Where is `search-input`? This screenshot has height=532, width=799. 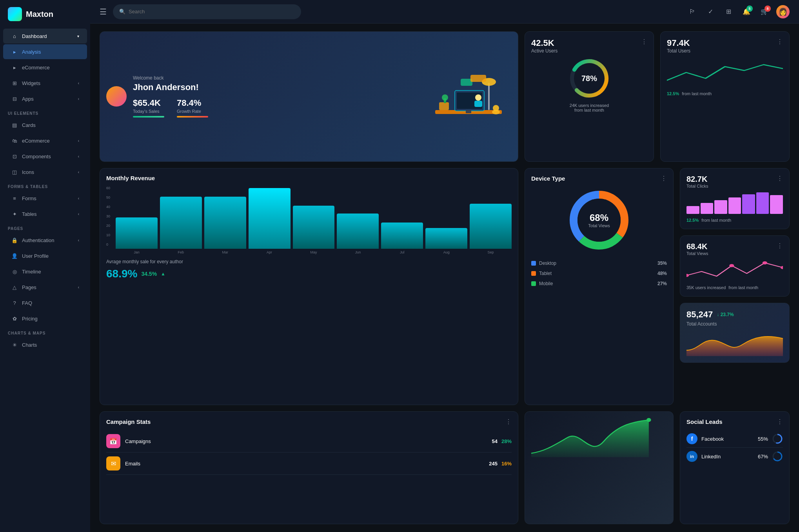
search-input is located at coordinates (212, 12).